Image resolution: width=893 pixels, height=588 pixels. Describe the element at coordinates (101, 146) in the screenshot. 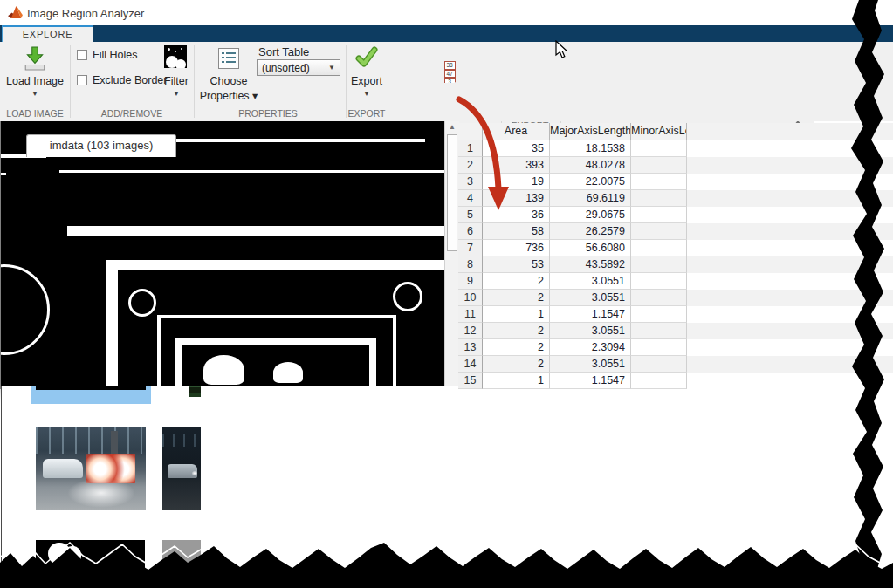

I see `content-tab-imdata: imdata (103 images)` at that location.